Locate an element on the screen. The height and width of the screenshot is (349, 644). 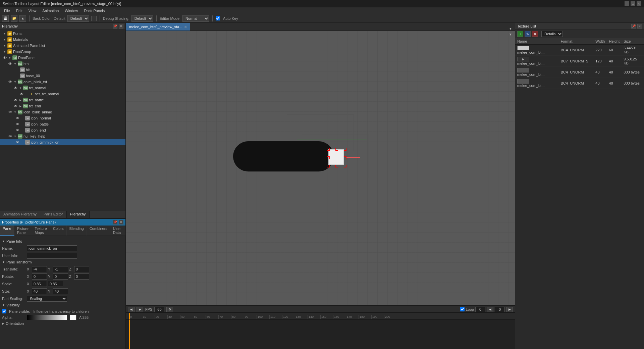
tree-item-animated-pane: ▼ 📁 Animated Pane List is located at coordinates (63, 46).